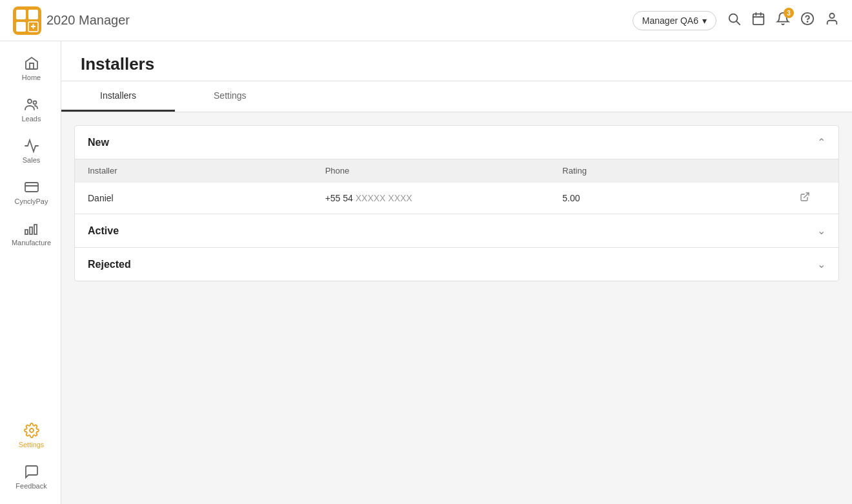  I want to click on manager-label: Manager QA6, so click(670, 21).